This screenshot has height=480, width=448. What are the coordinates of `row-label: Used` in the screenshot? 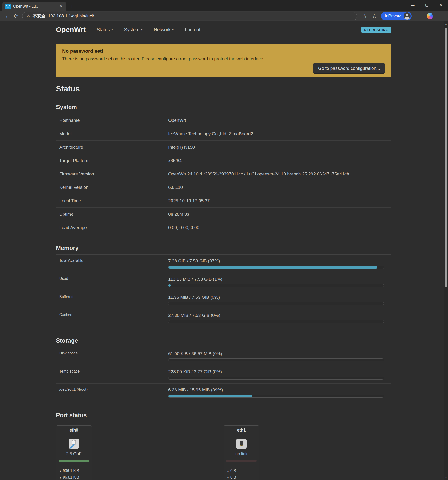 It's located at (114, 282).